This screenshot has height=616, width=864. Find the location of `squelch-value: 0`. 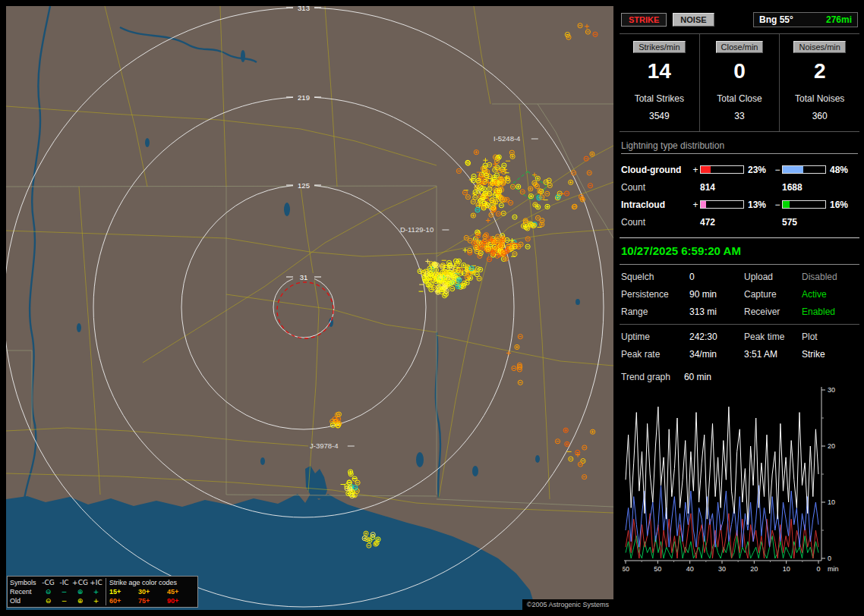

squelch-value: 0 is located at coordinates (717, 277).